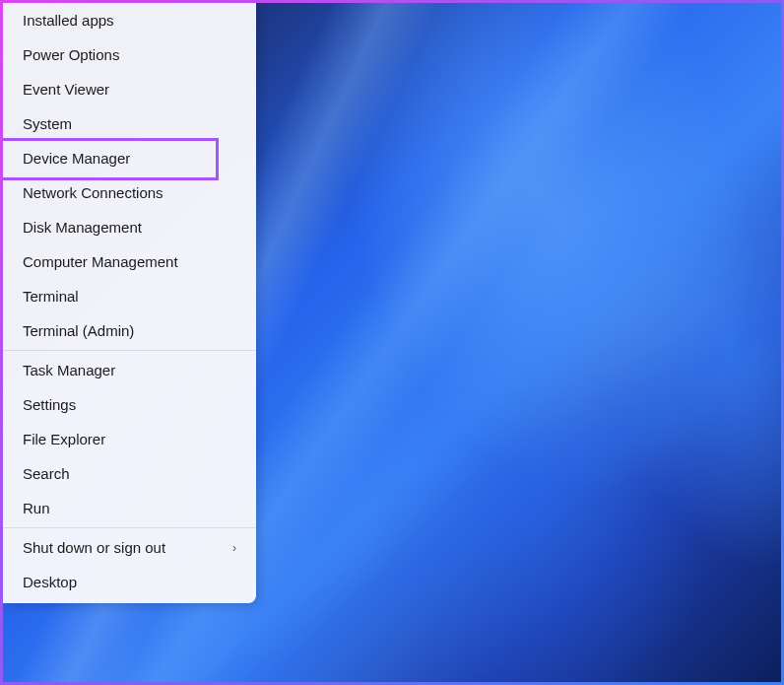  Describe the element at coordinates (130, 20) in the screenshot. I see `menu-item-installed-apps: Installed apps` at that location.